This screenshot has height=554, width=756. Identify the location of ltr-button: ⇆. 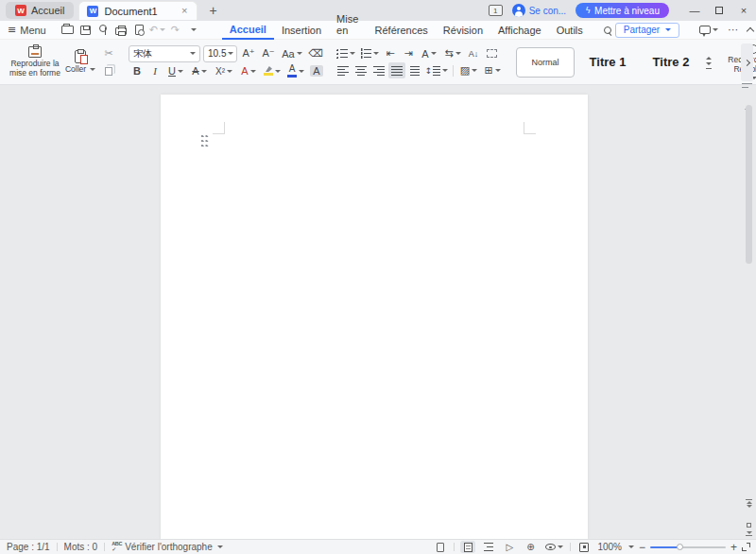
(453, 53).